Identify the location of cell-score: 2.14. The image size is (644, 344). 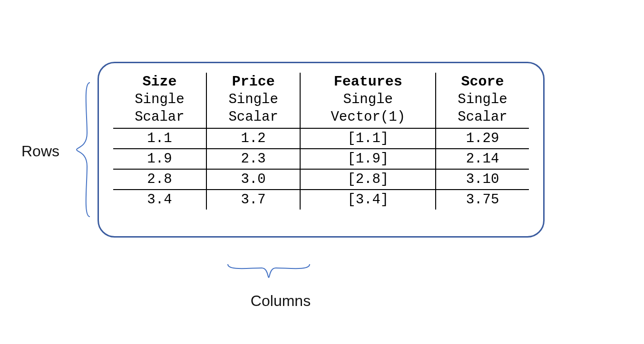
(482, 159).